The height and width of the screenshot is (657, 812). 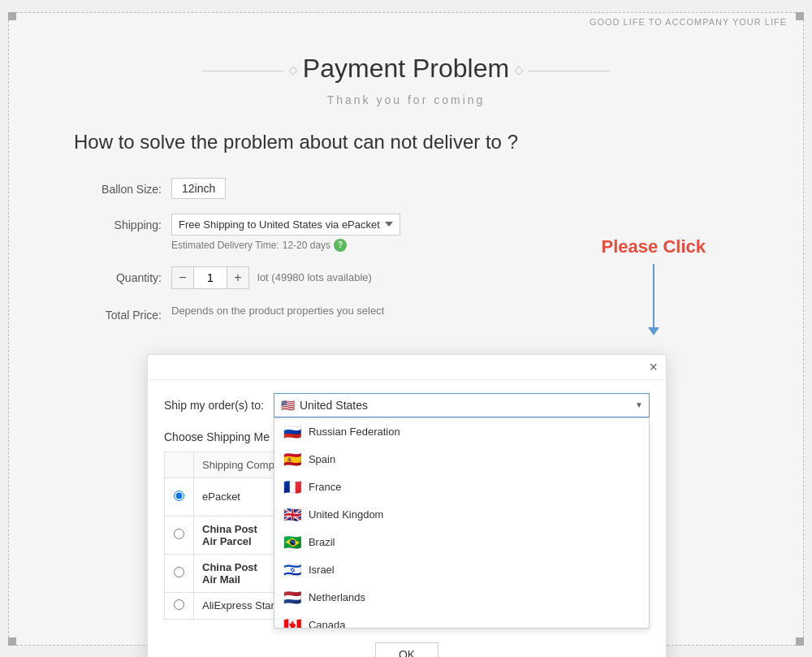 I want to click on country-option-spain: 🇪🇸 Spain, so click(x=461, y=460).